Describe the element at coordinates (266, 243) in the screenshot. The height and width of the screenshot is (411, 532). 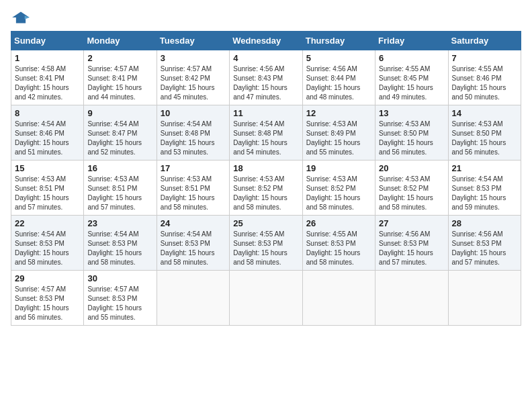
I see `calendar-cell: 25Sunrise: 4:55 AMSunset: 8:53 PMDayligh…` at that location.